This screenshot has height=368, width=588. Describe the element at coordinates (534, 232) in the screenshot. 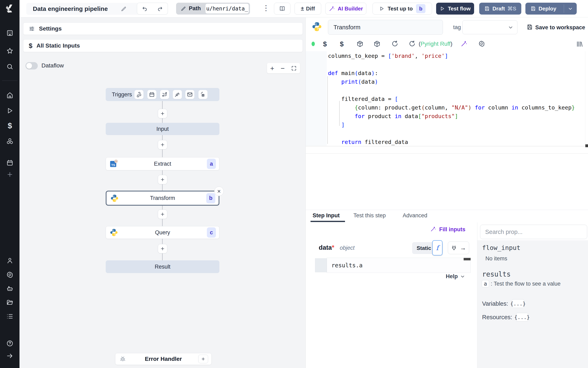

I see `search-prop-input` at that location.